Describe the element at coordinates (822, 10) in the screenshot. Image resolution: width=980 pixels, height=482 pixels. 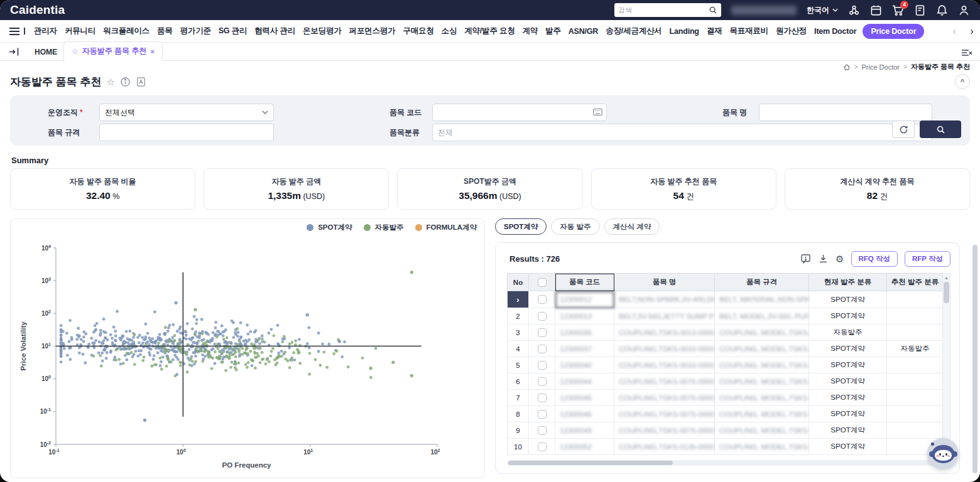
I see `language-selector: 한국어` at that location.